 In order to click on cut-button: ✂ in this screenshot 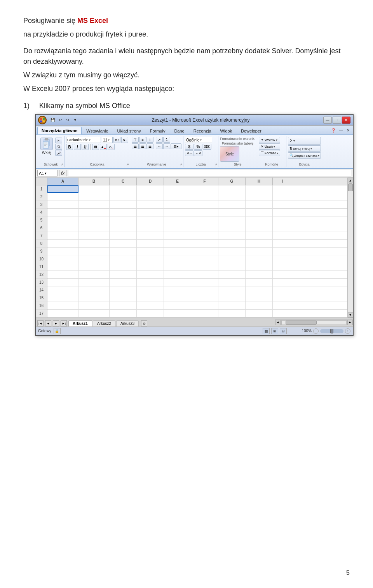, I will do `click(59, 141)`.